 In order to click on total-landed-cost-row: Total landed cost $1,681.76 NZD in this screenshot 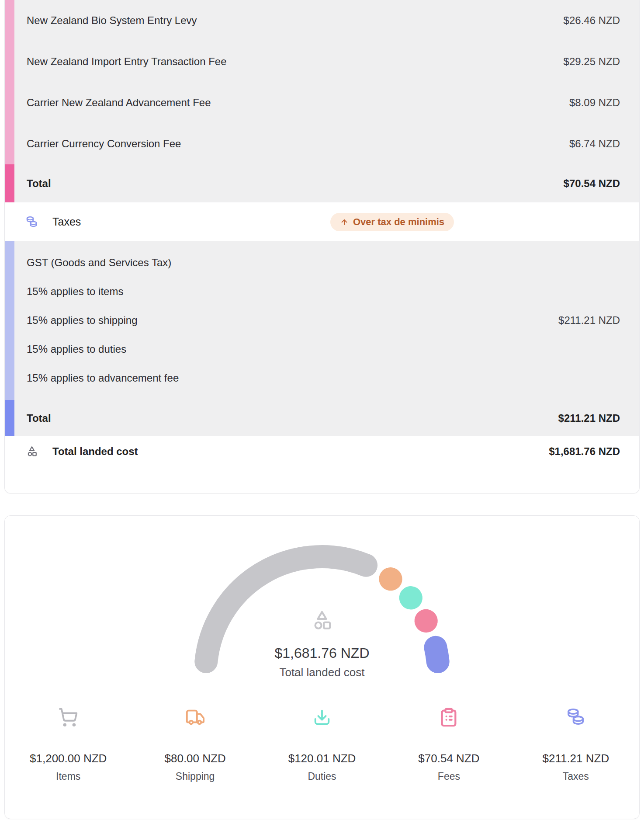, I will do `click(322, 465)`.